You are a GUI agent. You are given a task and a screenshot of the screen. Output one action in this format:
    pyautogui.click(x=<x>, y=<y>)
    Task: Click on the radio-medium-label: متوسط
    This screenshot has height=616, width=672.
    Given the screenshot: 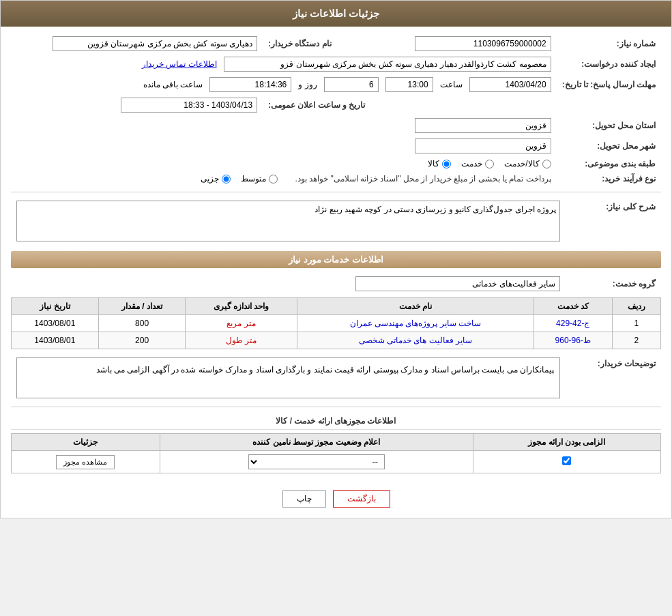 What is the action you would take?
    pyautogui.click(x=254, y=179)
    